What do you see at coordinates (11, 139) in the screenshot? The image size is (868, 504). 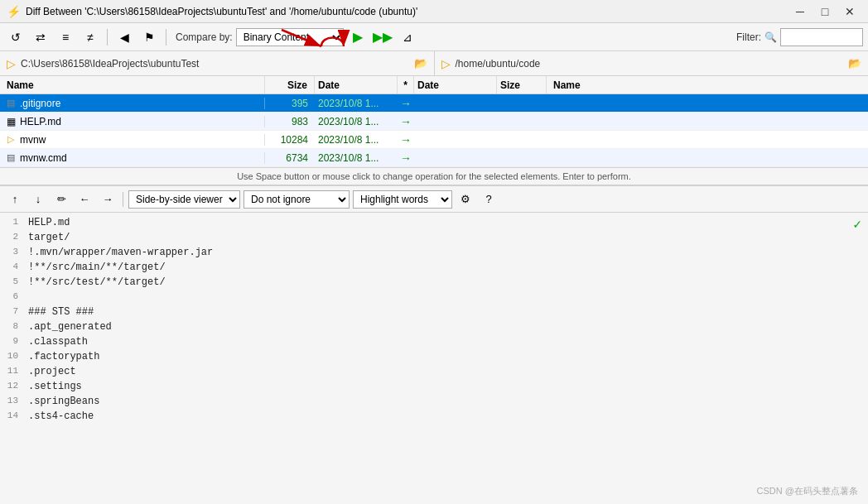 I see `folder-icon: ▷` at bounding box center [11, 139].